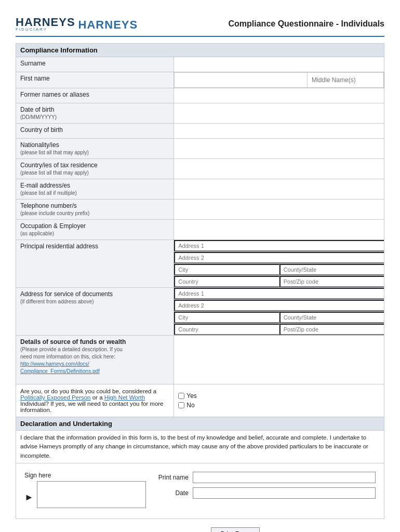 The height and width of the screenshot is (532, 400). I want to click on principal-address-input-cell, so click(279, 264).